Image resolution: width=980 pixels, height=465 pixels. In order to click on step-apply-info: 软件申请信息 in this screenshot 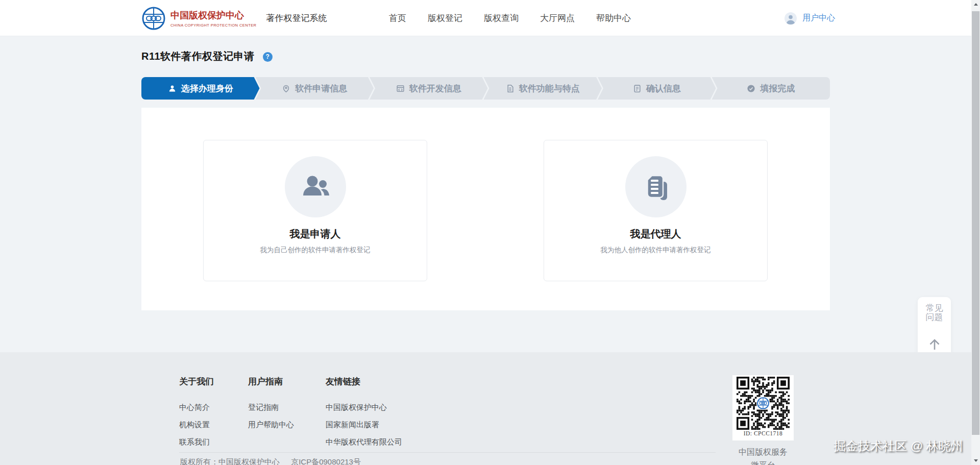, I will do `click(315, 88)`.